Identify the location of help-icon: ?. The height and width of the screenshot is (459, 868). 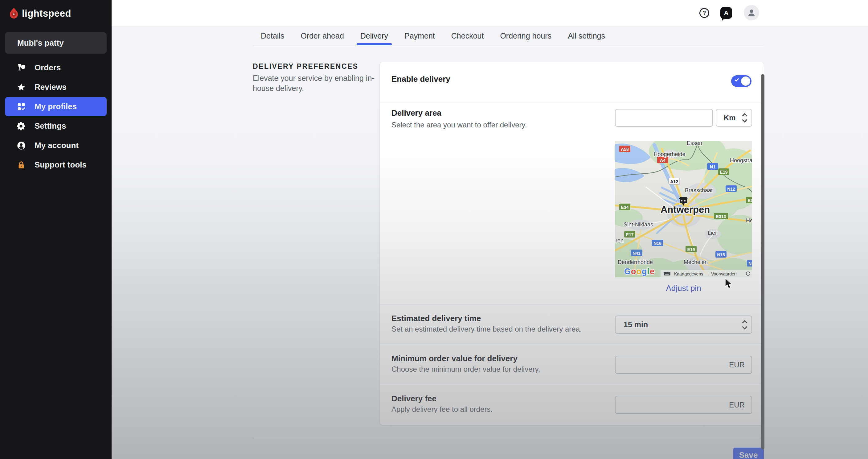
(704, 13).